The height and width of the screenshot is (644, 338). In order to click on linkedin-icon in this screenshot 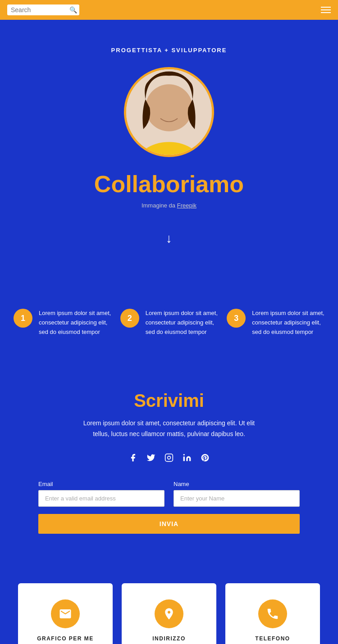, I will do `click(187, 459)`.